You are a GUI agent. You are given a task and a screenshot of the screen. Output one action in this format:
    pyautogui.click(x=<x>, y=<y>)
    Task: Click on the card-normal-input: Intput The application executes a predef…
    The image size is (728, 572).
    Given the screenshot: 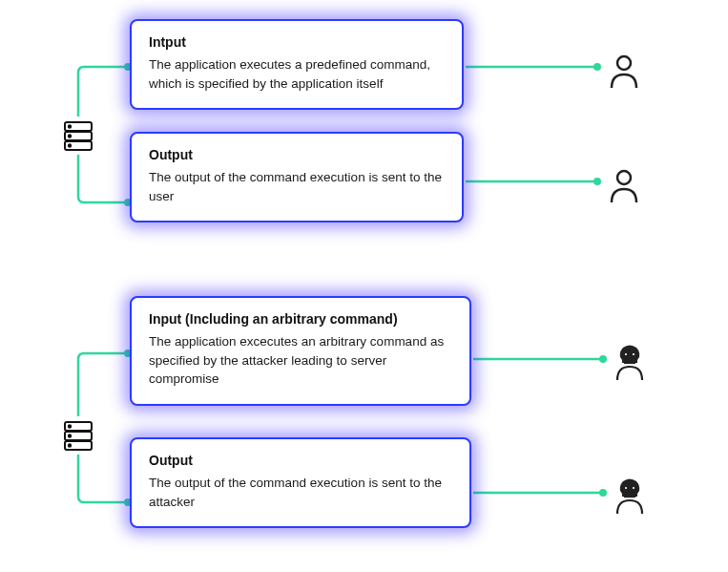 What is the action you would take?
    pyautogui.click(x=297, y=65)
    